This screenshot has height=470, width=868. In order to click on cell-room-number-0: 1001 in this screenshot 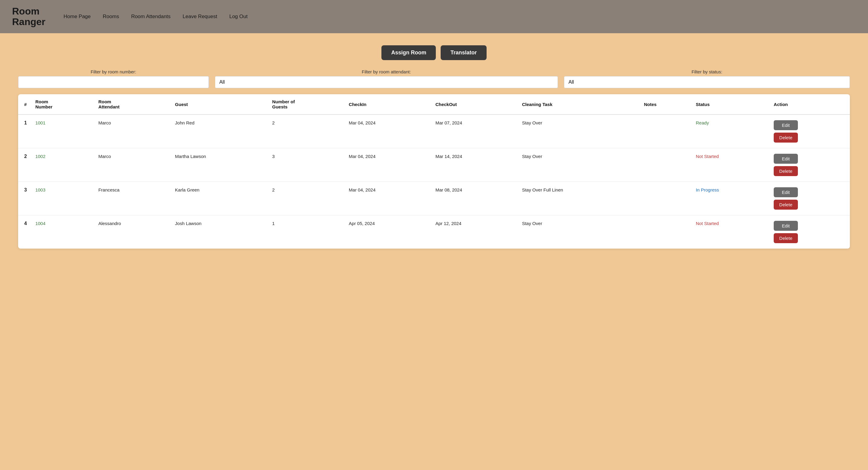, I will do `click(63, 131)`.